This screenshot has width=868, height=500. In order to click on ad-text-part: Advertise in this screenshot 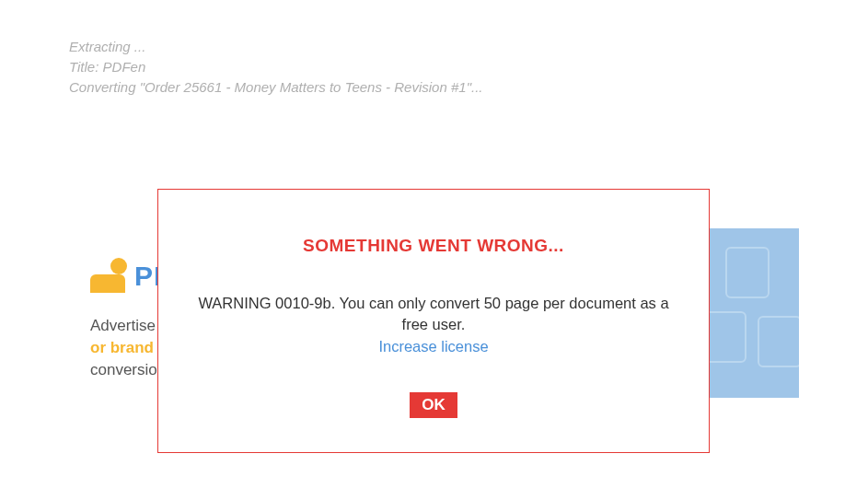, I will do `click(123, 326)`.